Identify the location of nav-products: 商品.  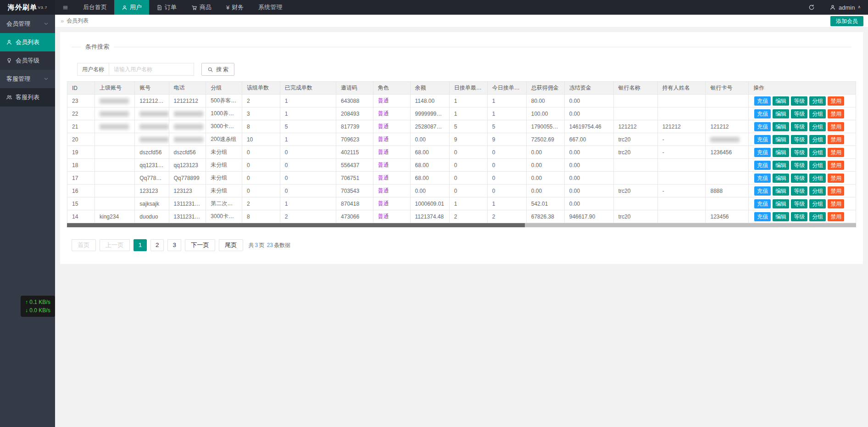
(201, 7).